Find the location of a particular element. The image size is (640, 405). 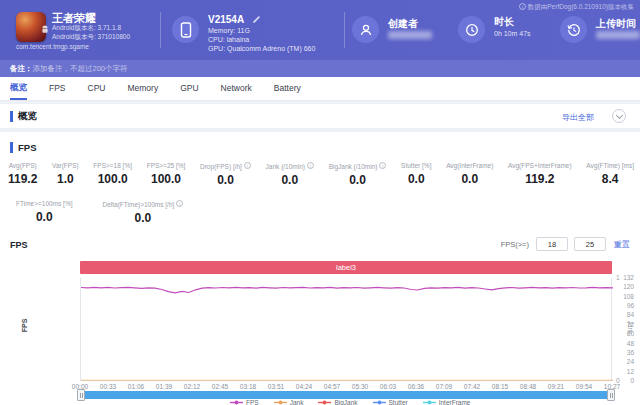

stat-label: FPS>=25 [%] is located at coordinates (166, 166).